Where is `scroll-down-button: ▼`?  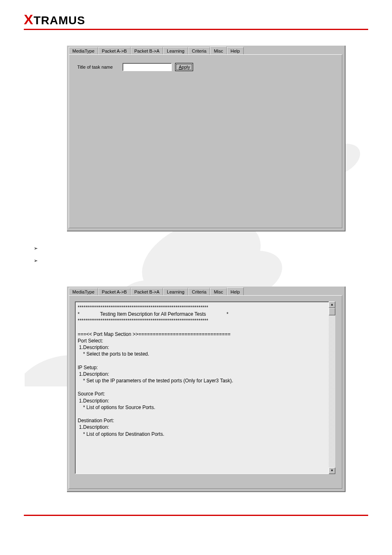
scroll-down-button: ▼ is located at coordinates (332, 471).